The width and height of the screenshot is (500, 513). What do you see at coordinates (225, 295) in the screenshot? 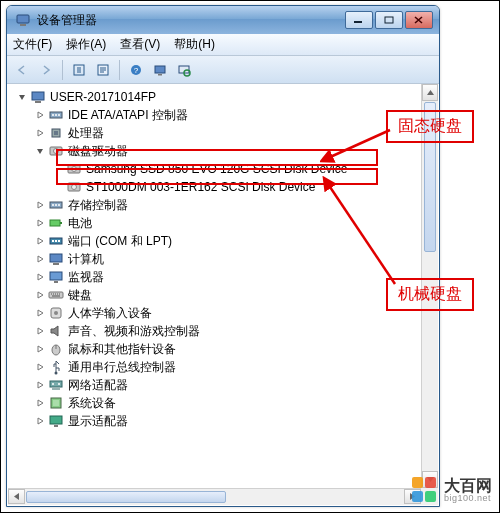
I see `tree-item: 键盘` at bounding box center [225, 295].